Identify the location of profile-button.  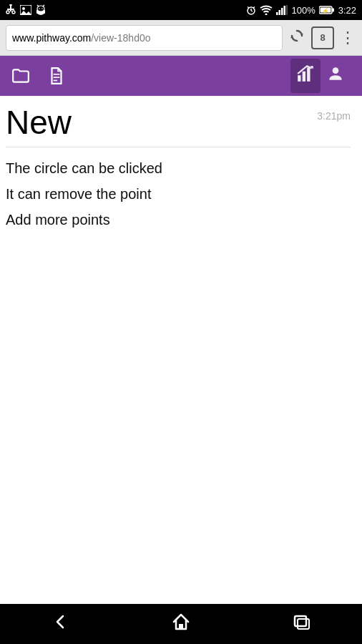
(336, 76).